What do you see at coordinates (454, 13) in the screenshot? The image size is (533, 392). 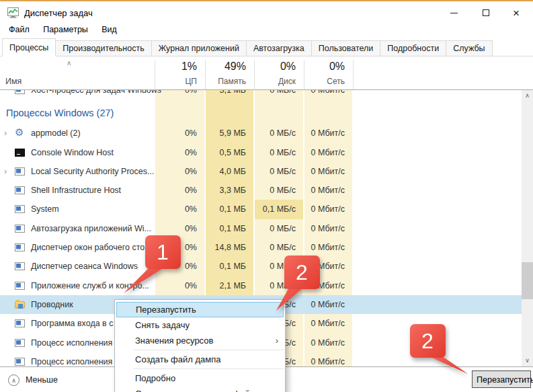 I see `minimize-button` at bounding box center [454, 13].